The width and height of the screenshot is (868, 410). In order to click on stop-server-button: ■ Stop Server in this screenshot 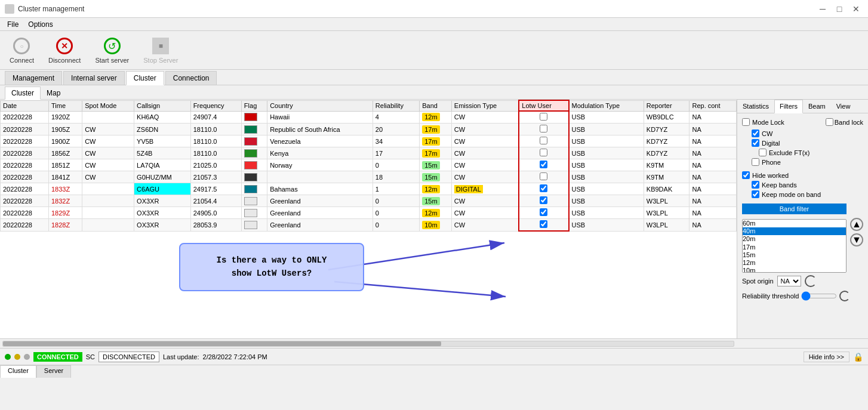, I will do `click(161, 50)`.